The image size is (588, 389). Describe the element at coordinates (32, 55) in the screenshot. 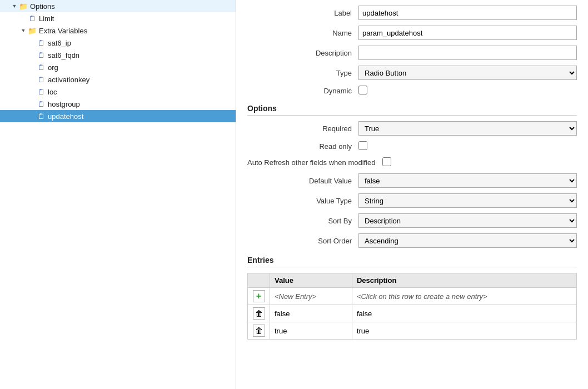

I see `sat6-fqdn-arrow` at that location.